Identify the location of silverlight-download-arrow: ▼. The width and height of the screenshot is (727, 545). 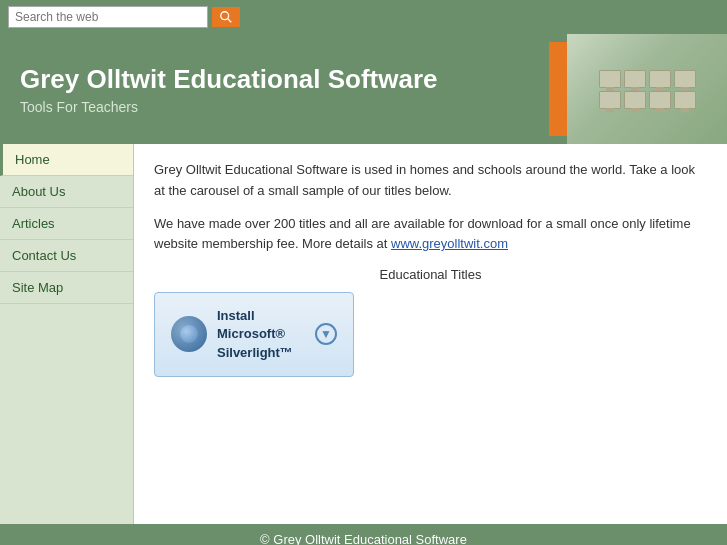
(326, 334).